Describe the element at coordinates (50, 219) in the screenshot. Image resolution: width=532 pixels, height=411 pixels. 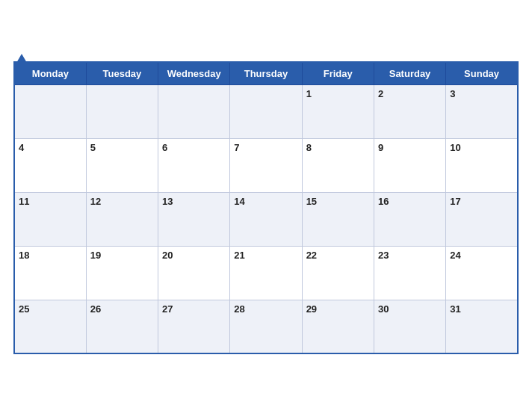
I see `calendar-day-11: 11` at that location.